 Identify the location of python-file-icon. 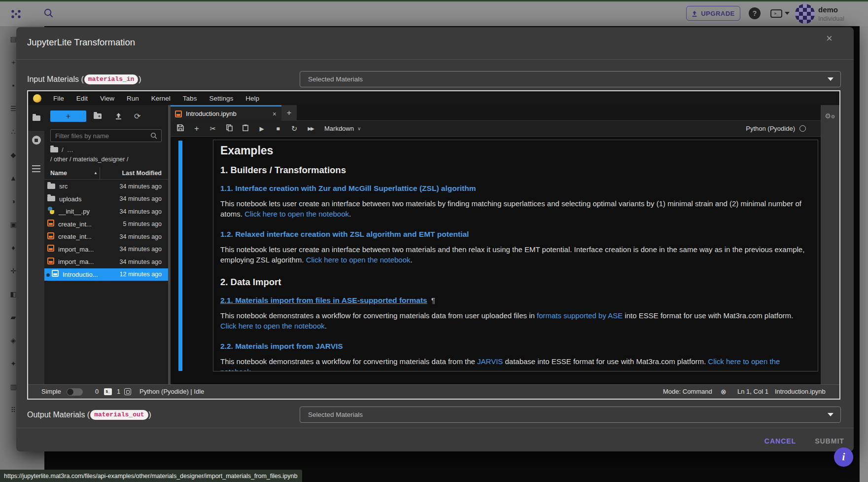
(51, 210).